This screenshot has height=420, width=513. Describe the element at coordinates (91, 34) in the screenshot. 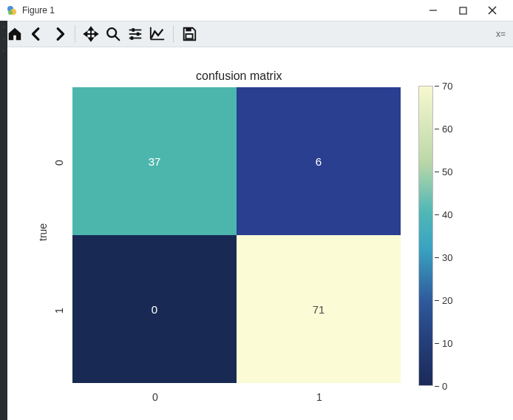

I see `pan-button` at that location.